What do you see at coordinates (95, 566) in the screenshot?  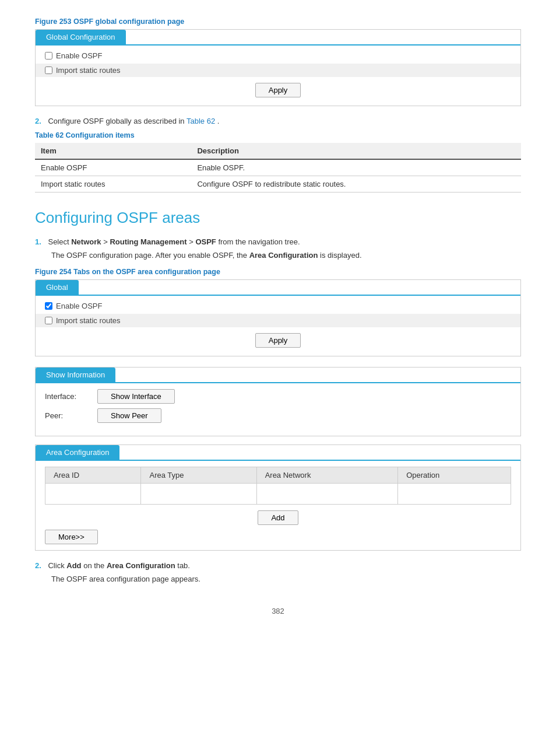 I see `step-2b-middle: on the` at bounding box center [95, 566].